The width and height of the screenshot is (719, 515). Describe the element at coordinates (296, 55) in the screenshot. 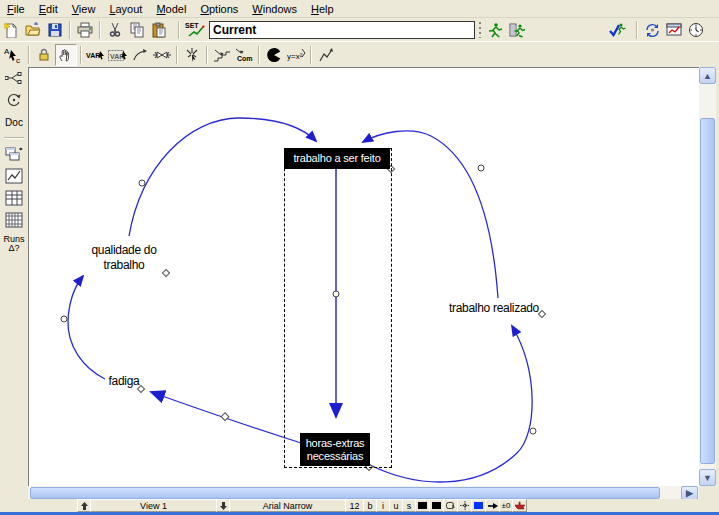

I see `equation-tool-icon: y=x²` at that location.